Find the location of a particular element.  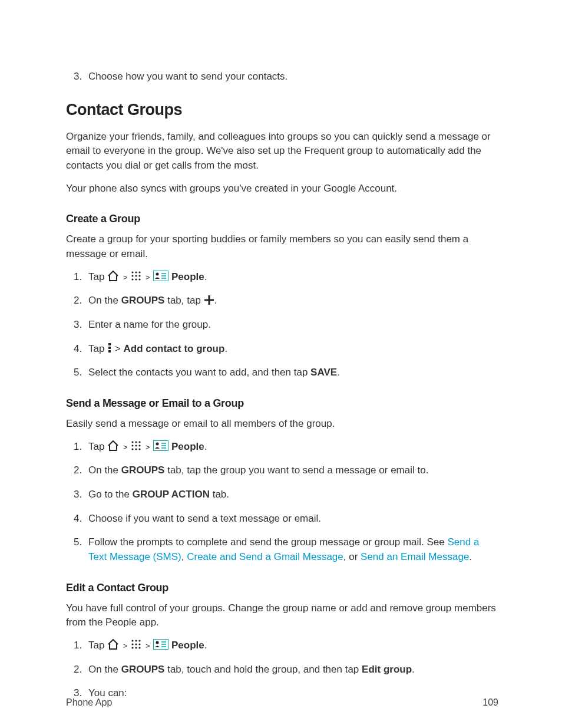

footer-page-number: 109 is located at coordinates (490, 703).